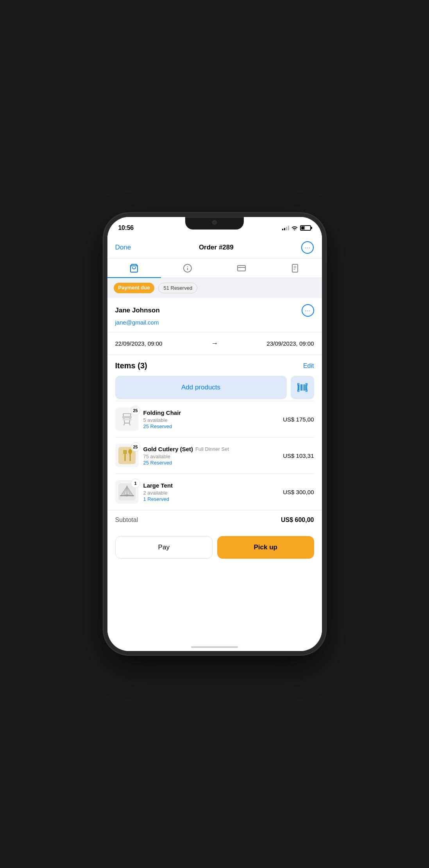 The width and height of the screenshot is (429, 868). Describe the element at coordinates (215, 288) in the screenshot. I see `status-badges-row: Payment due 51 Reserved` at that location.